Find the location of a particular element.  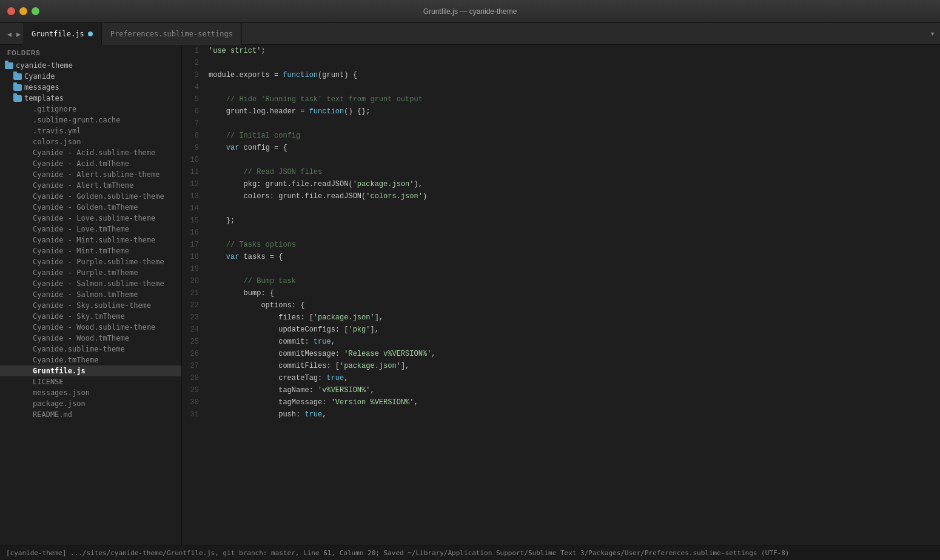

close-button is located at coordinates (11, 11).